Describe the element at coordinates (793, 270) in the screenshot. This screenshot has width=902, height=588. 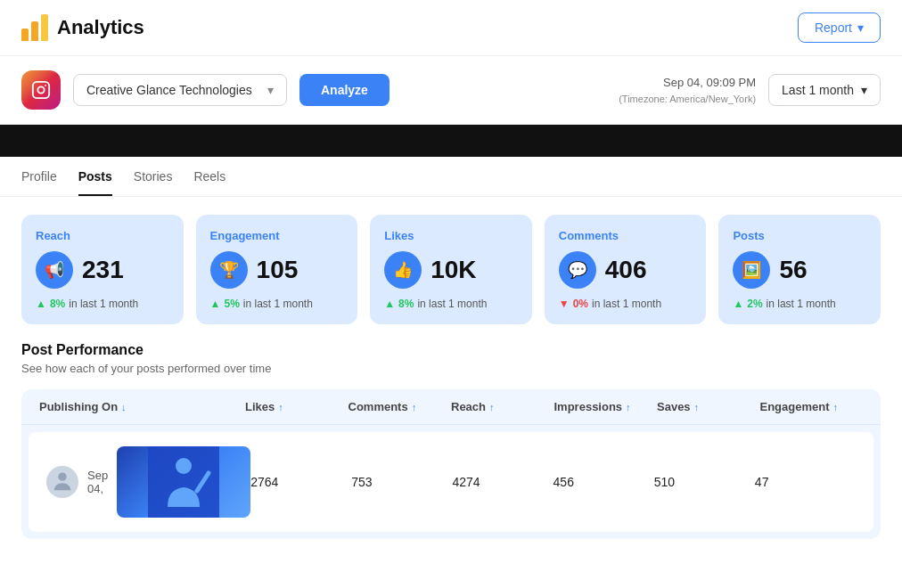
I see `posts-value: 56` at that location.